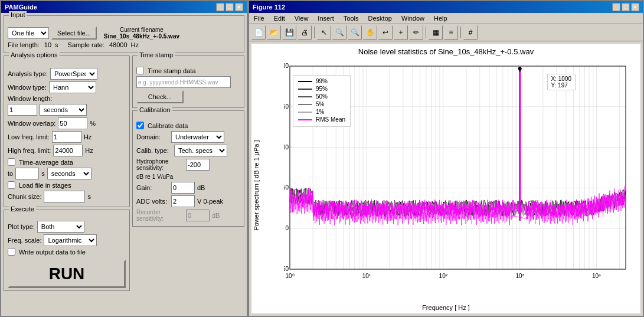  I want to click on window-type-select: Hann Hamming Blackman Rectangular, so click(73, 87).